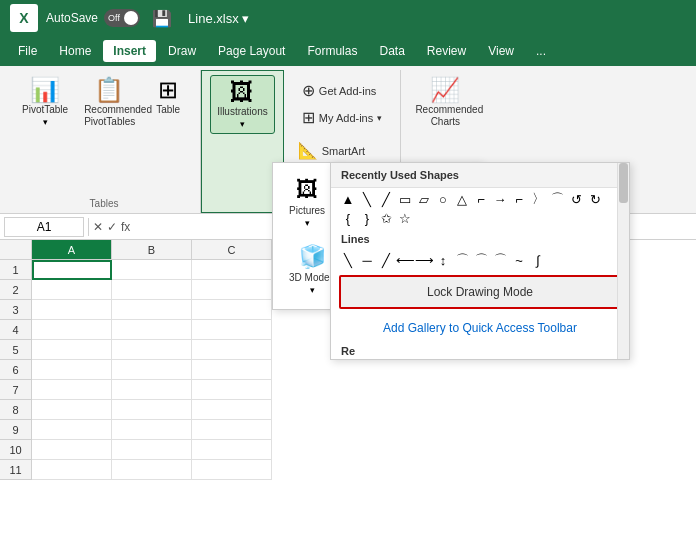 The image size is (696, 552). What do you see at coordinates (72, 250) in the screenshot?
I see `col-header-a: A` at bounding box center [72, 250].